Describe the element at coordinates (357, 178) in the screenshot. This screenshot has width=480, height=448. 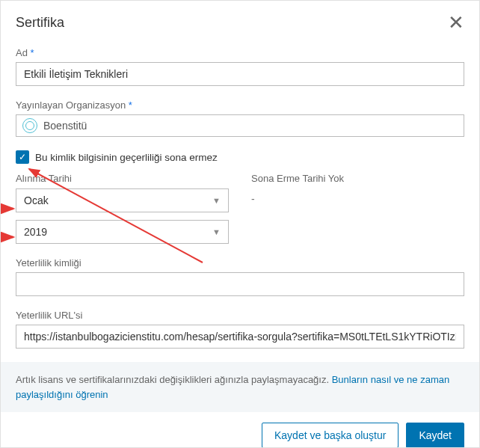
I see `expire-date-label: Sona Erme Tarihi Yok` at that location.